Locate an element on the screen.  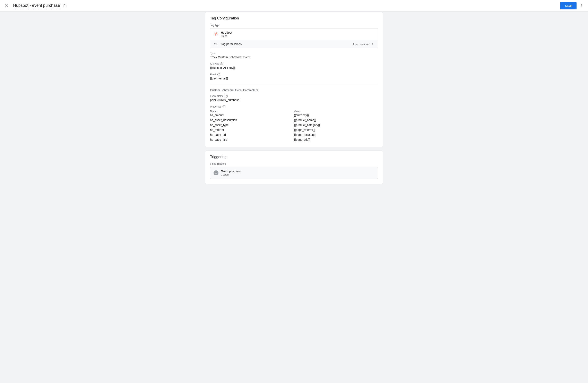
property-row: hs_amount{{currency}} is located at coordinates (294, 115).